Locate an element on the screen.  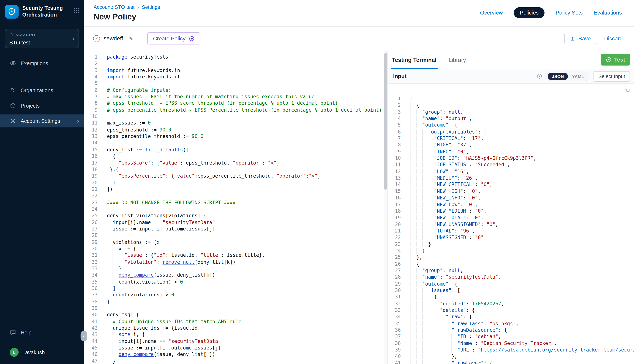
code-line: 35 count(x.violation) > 0 is located at coordinates (234, 282).